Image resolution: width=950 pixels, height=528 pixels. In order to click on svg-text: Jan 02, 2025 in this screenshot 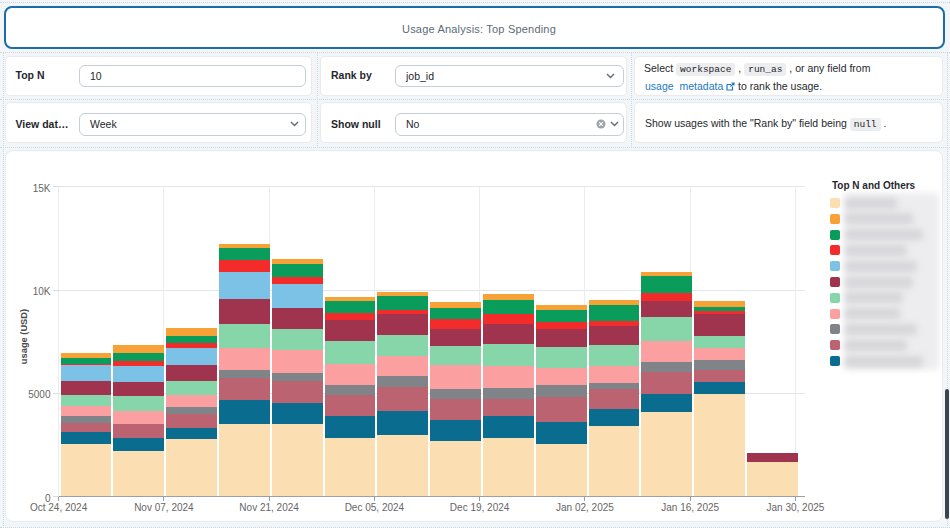, I will do `click(585, 508)`.